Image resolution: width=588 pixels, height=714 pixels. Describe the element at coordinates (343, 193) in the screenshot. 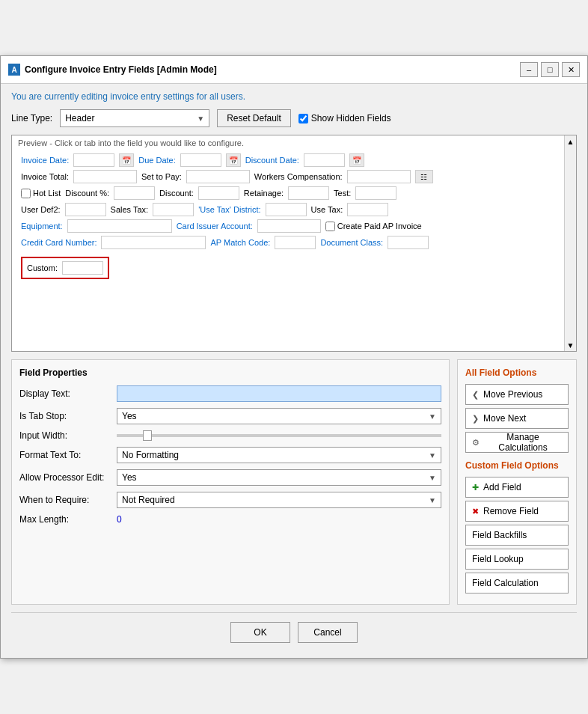

I see `test-label: Test:` at that location.